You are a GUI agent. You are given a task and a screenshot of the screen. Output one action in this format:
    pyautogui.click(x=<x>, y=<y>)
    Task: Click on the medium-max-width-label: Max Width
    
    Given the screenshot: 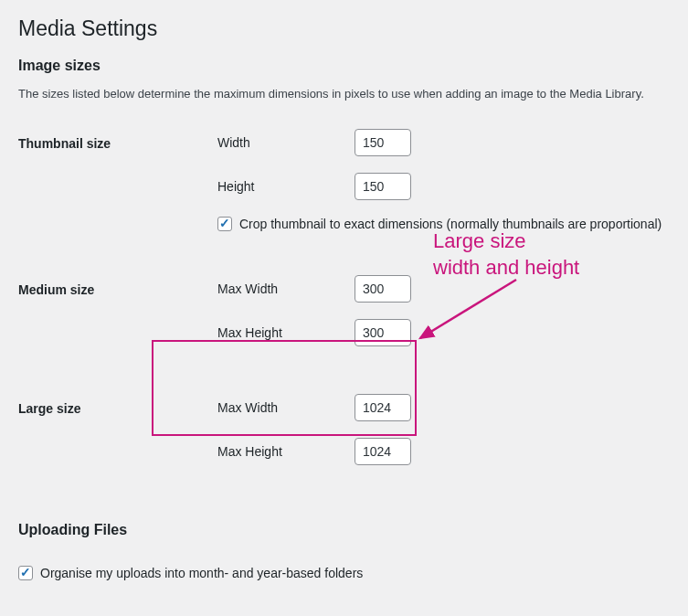 What is the action you would take?
    pyautogui.click(x=286, y=289)
    